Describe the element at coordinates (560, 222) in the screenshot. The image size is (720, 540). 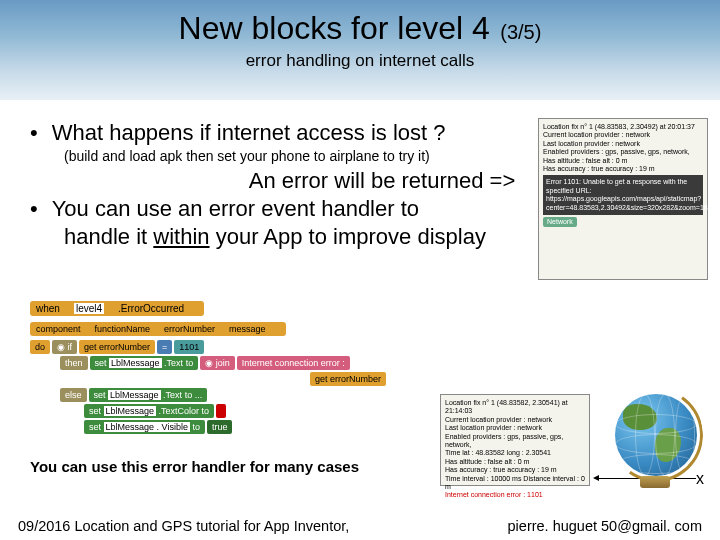
I see `network-button: Network` at that location.